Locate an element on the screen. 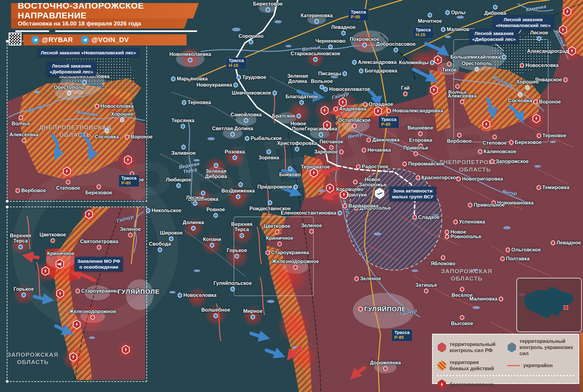  place-label: Братское is located at coordinates (284, 116).